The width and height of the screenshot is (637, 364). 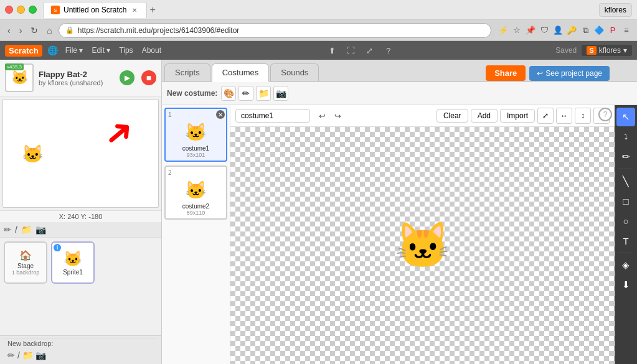 What do you see at coordinates (21, 10) in the screenshot?
I see `minimize-window-button` at bounding box center [21, 10].